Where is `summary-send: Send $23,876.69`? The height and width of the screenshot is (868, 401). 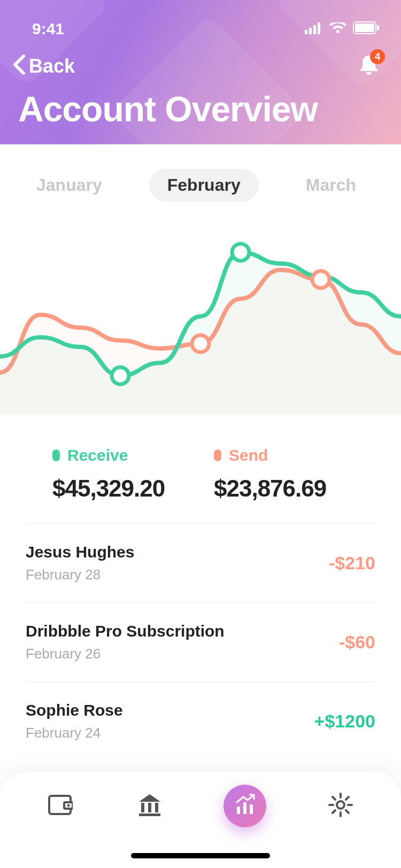 summary-send: Send $23,876.69 is located at coordinates (295, 474).